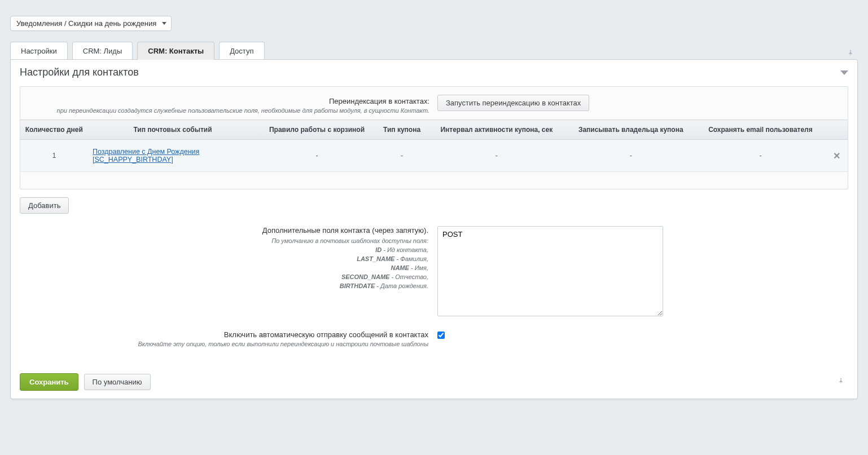 This screenshot has width=868, height=455. Describe the element at coordinates (549, 272) in the screenshot. I see `extra-fields-input-wrap` at that location.